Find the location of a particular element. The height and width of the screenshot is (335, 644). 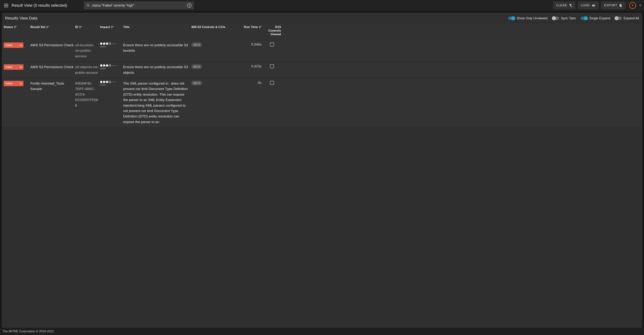

id-cell: s3-buckets-no-public-access is located at coordinates (87, 51).